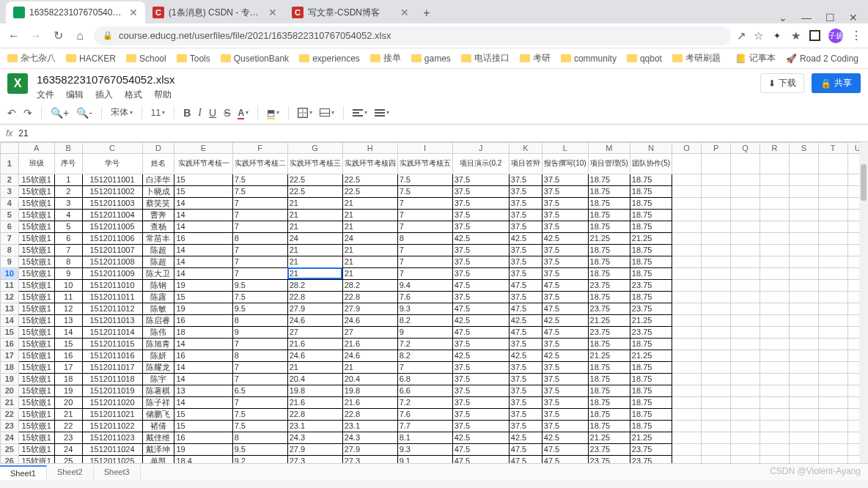  I want to click on cell: 21.25, so click(608, 355).